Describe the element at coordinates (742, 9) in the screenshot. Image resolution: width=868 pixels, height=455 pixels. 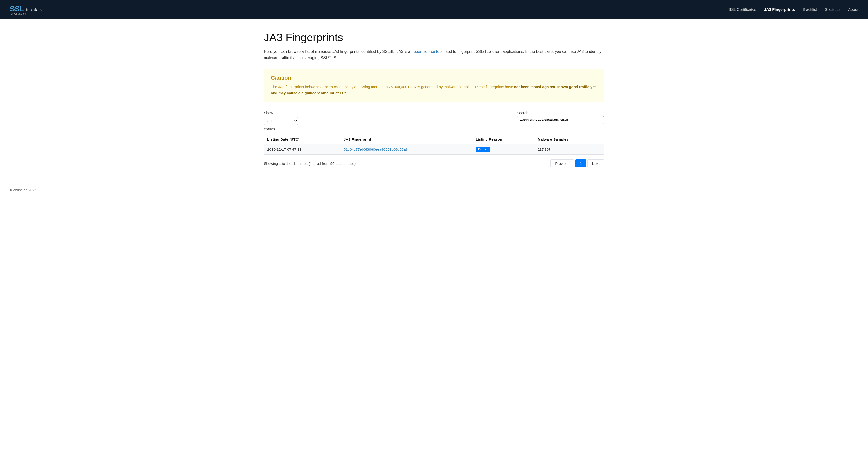
I see `nav-item-ssl-certificates: SSL Certificates` at that location.